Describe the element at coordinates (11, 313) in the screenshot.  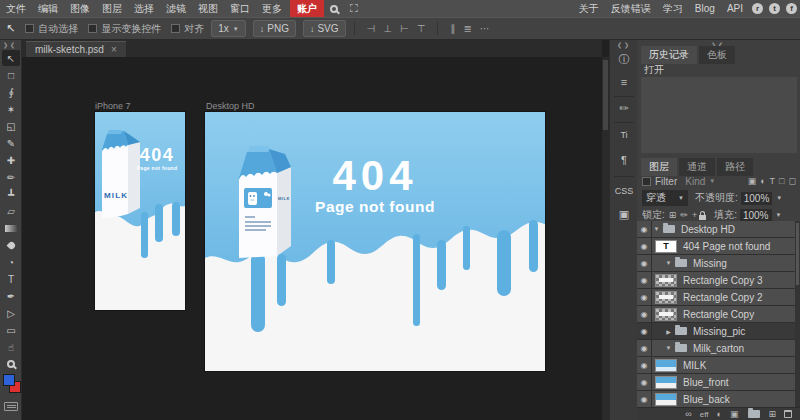
I see `tool-path-select: ▷` at that location.